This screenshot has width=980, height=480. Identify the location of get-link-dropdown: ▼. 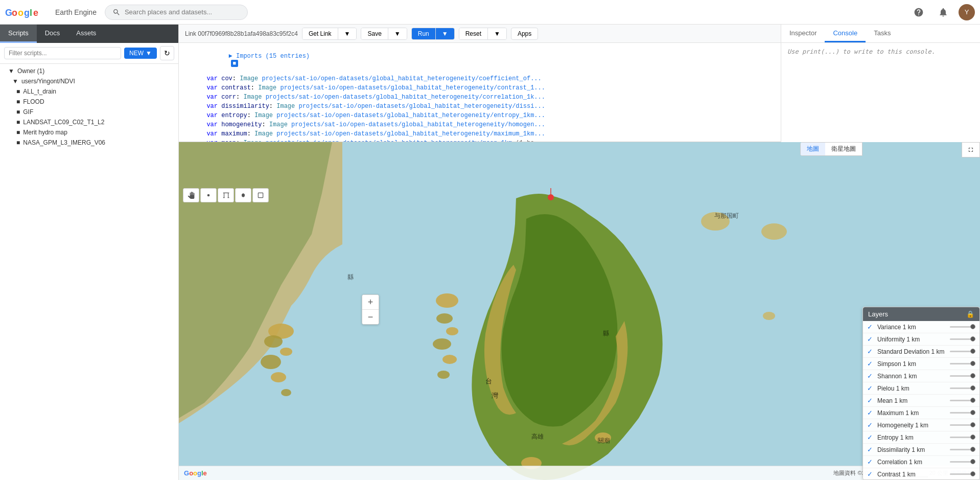
(347, 34).